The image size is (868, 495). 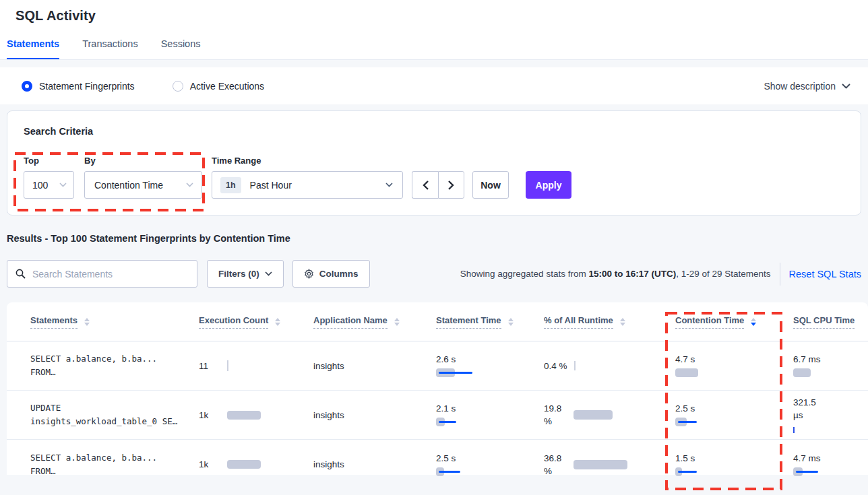 What do you see at coordinates (228, 86) in the screenshot?
I see `radio-label: Active Executions` at bounding box center [228, 86].